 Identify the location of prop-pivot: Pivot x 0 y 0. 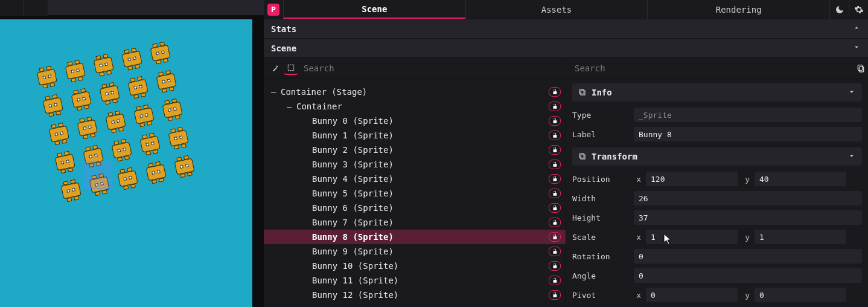
(717, 295).